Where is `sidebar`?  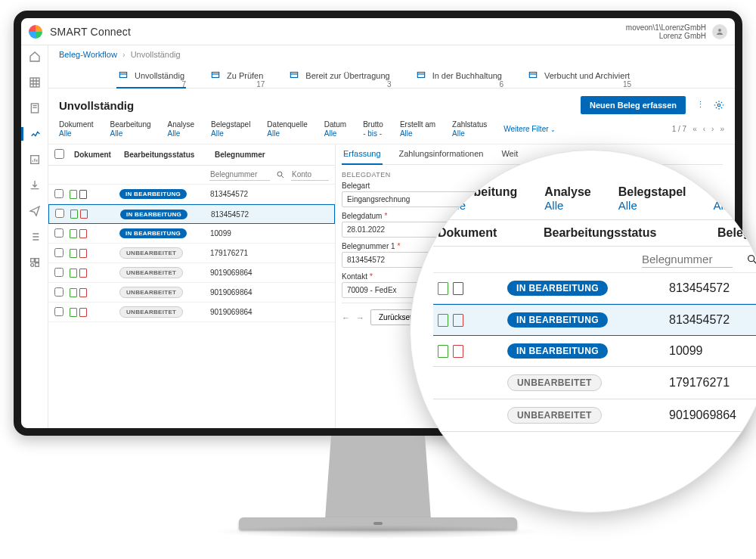
sidebar is located at coordinates (35, 237).